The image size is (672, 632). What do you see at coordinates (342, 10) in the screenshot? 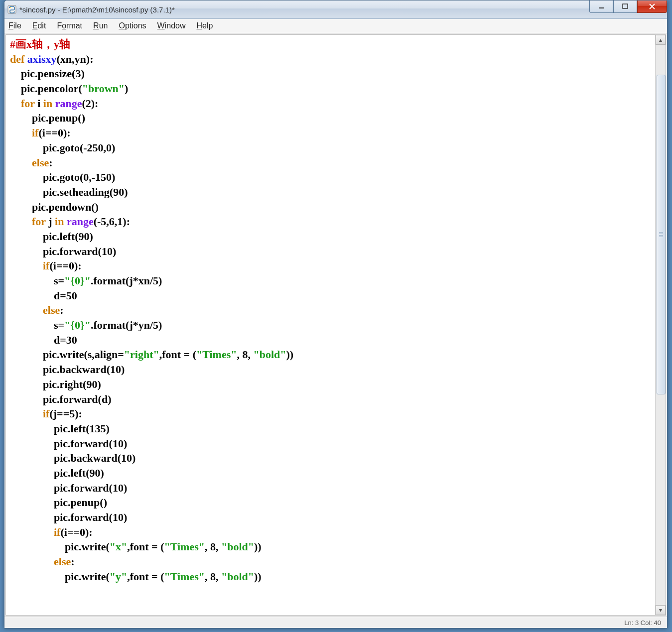
I see `window-title: *sincosf.py - E:\pmath2\m10\sincosf.py (…` at bounding box center [342, 10].